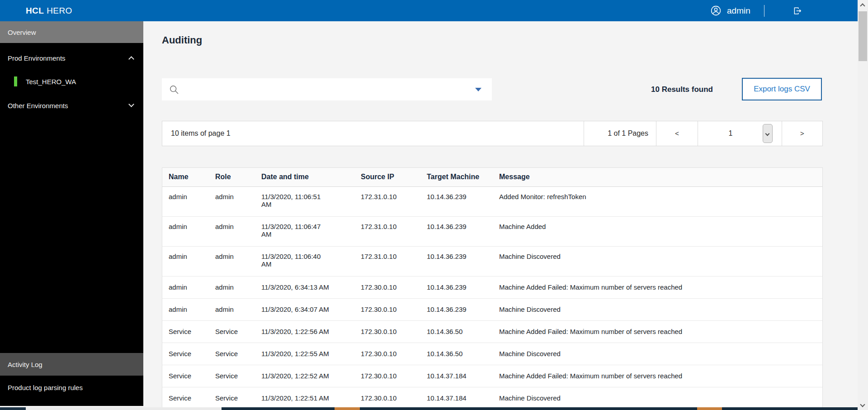 The height and width of the screenshot is (410, 868). Describe the element at coordinates (124, 409) in the screenshot. I see `footer-strip-light` at that location.